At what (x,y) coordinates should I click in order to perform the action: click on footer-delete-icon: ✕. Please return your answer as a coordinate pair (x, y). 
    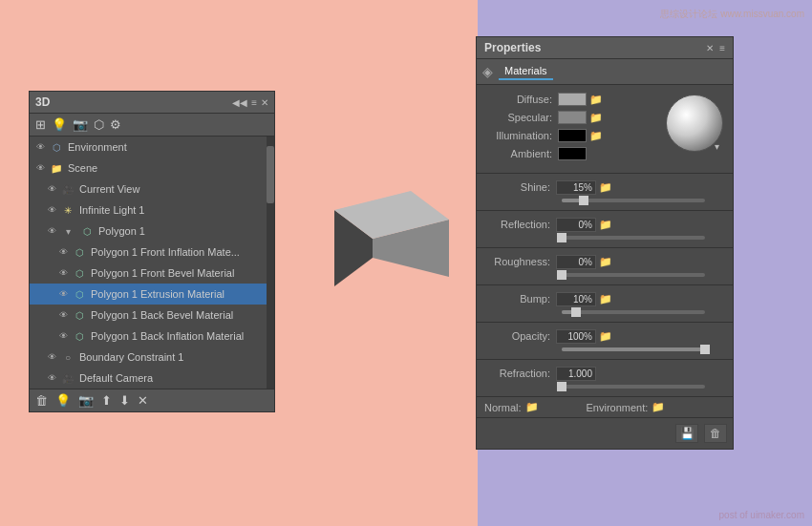
    Looking at the image, I should click on (143, 401).